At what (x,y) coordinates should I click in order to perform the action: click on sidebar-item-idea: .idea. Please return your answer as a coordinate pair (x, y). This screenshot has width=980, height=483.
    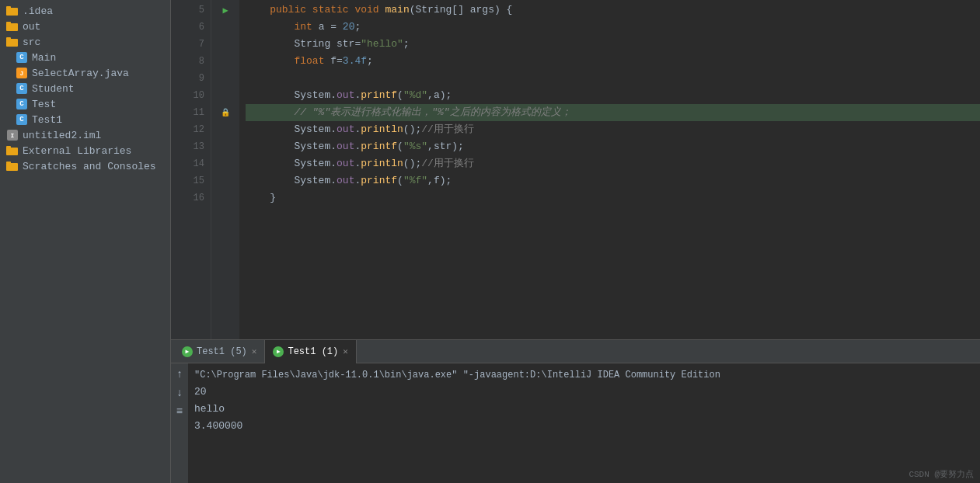
    Looking at the image, I should click on (85, 11).